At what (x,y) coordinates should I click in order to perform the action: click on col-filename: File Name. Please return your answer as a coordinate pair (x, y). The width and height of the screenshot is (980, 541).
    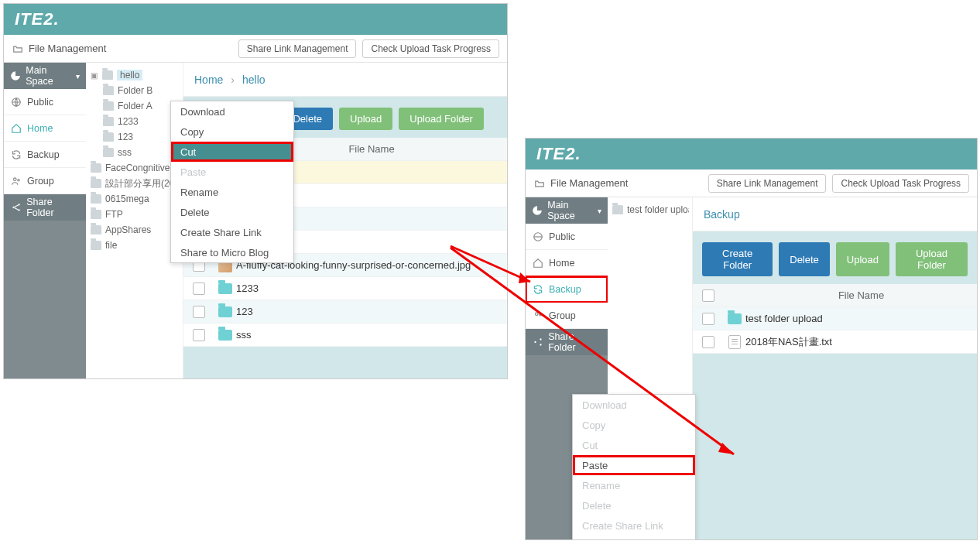
    Looking at the image, I should click on (861, 296).